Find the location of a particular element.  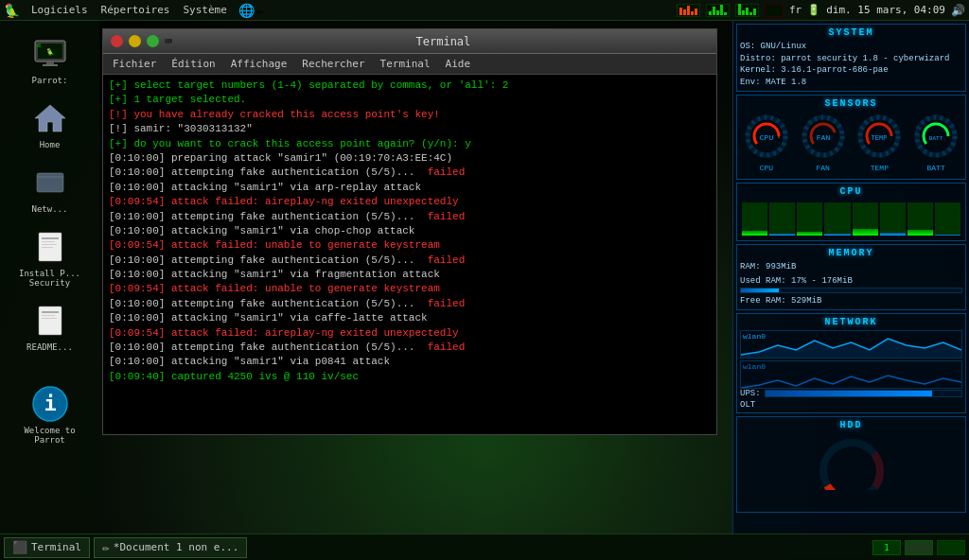

network-title: NETWORK is located at coordinates (852, 322).